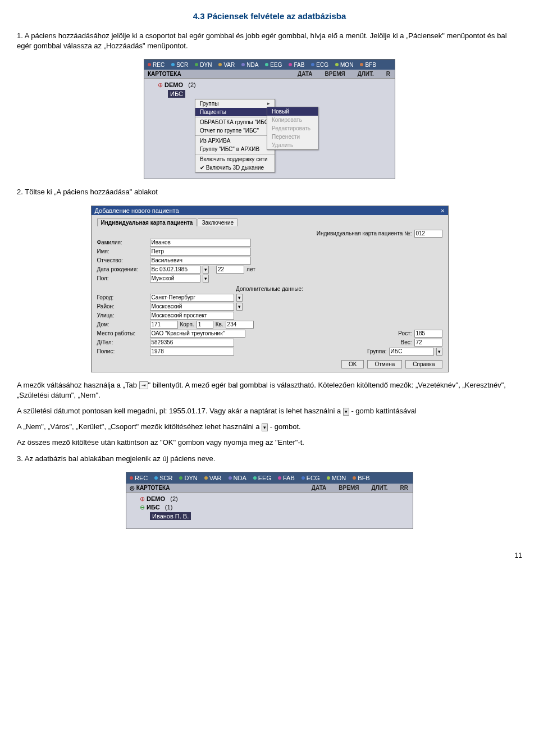  Describe the element at coordinates (270, 511) in the screenshot. I see `tree: ⊕ DEMO (2) ⊖ ИБС (1) Иванов П. В.` at that location.